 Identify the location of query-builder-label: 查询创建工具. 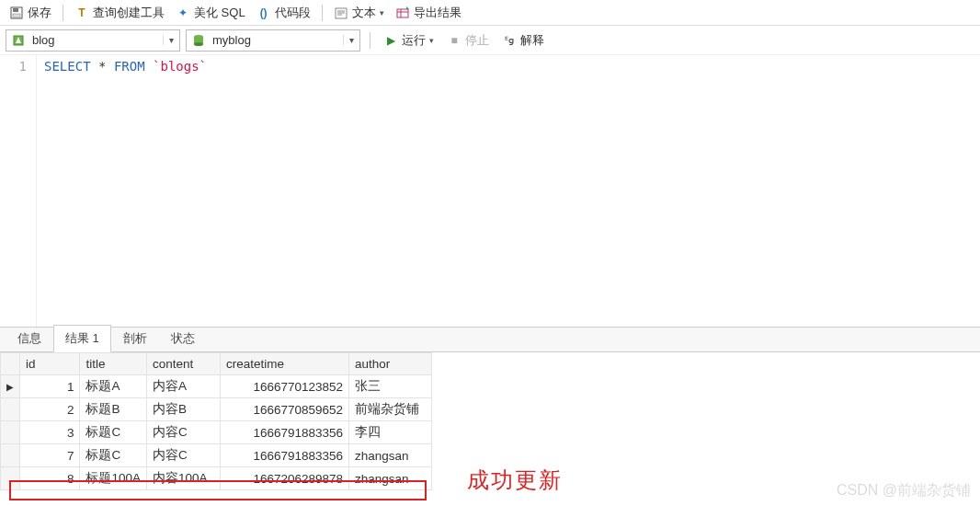
(129, 13).